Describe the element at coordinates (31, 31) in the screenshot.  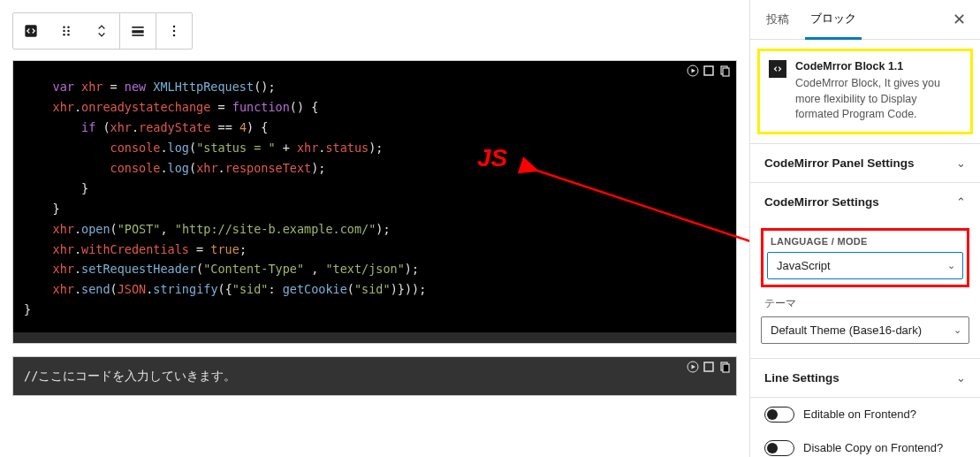
I see `block-type-button` at that location.